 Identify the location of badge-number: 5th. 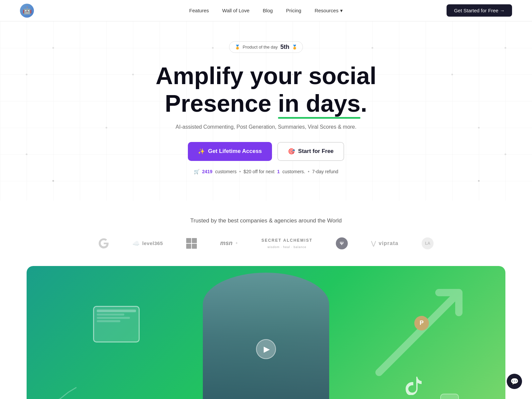
(285, 47).